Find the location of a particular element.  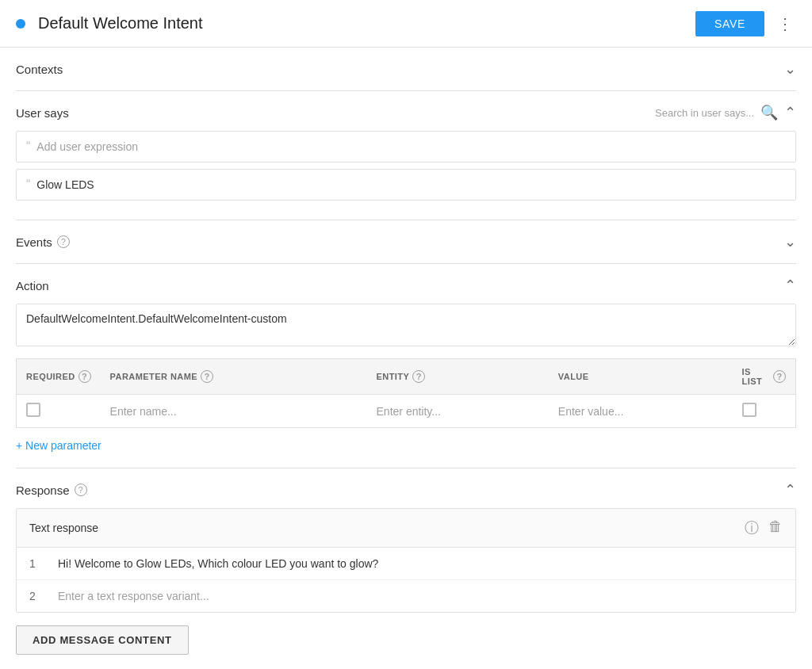

action-header: Action ⌃ is located at coordinates (406, 285).